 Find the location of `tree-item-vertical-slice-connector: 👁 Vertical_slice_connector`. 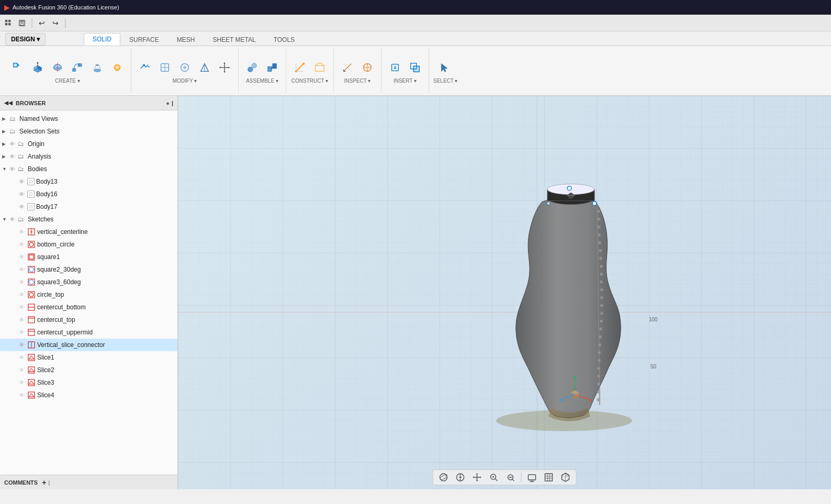

tree-item-vertical-slice-connector: 👁 Vertical_slice_connector is located at coordinates (89, 345).